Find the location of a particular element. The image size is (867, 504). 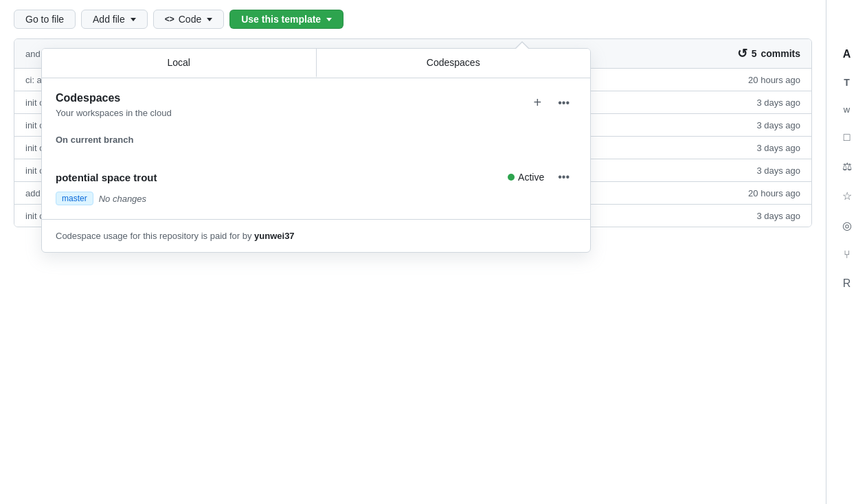

codespace-name: potential space trout is located at coordinates (106, 177).